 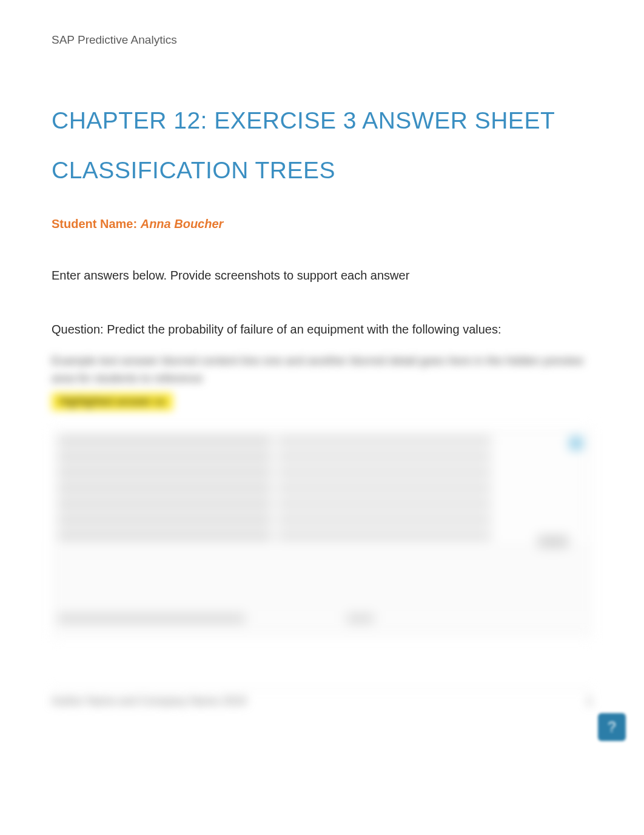 I want to click on blurred-answer-text: Example text answer blurred content line…, so click(x=322, y=370).